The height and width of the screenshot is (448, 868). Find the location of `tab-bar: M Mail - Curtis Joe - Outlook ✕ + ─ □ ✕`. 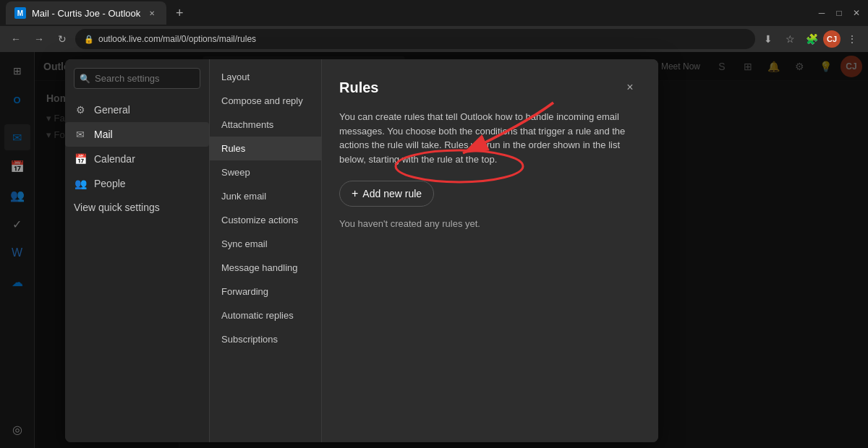

tab-bar: M Mail - Curtis Joe - Outlook ✕ + ─ □ ✕ is located at coordinates (434, 13).